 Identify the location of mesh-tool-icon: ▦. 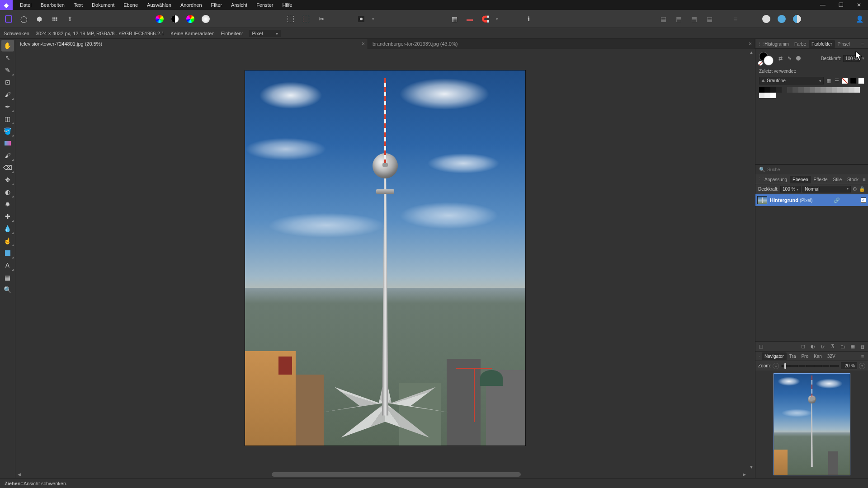
(8, 277).